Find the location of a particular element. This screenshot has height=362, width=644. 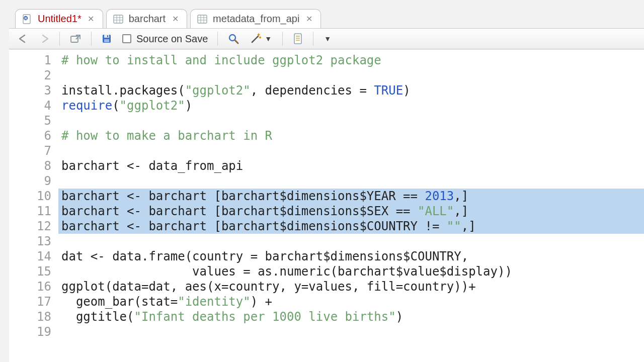

tab-data-barchart: barchart ✕ is located at coordinates (147, 19).